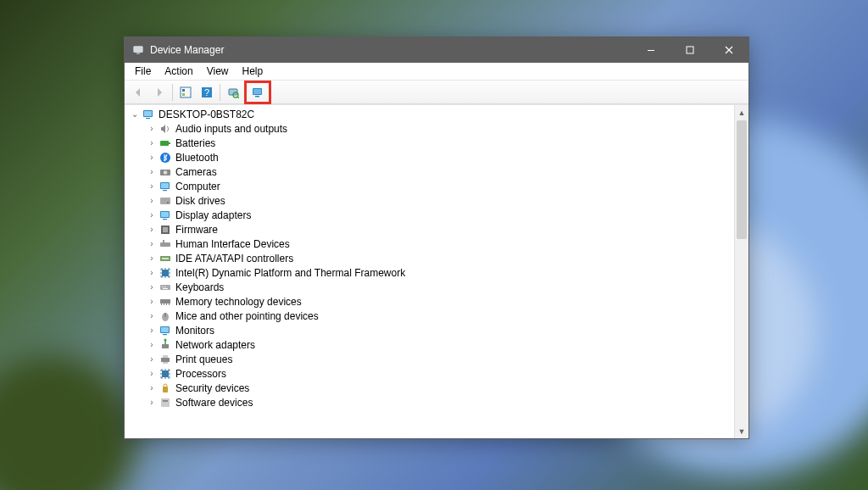 Image resolution: width=868 pixels, height=490 pixels. I want to click on tree-category: ›Firmware, so click(429, 229).